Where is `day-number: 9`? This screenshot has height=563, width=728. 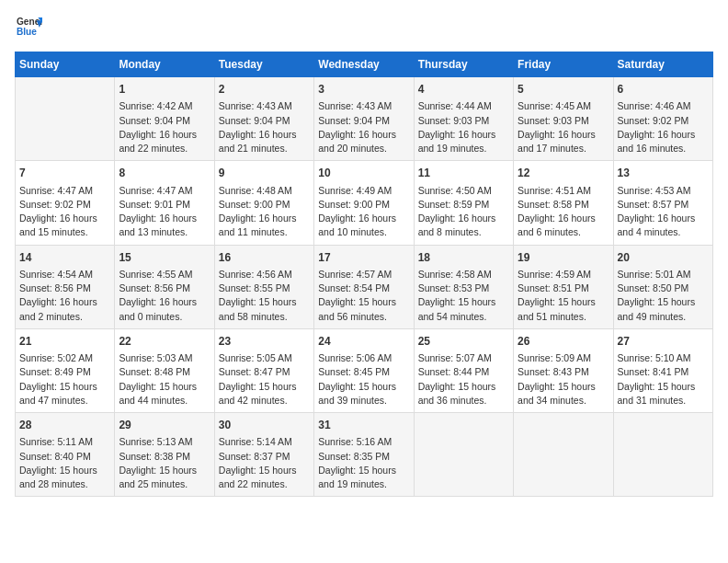 day-number: 9 is located at coordinates (265, 173).